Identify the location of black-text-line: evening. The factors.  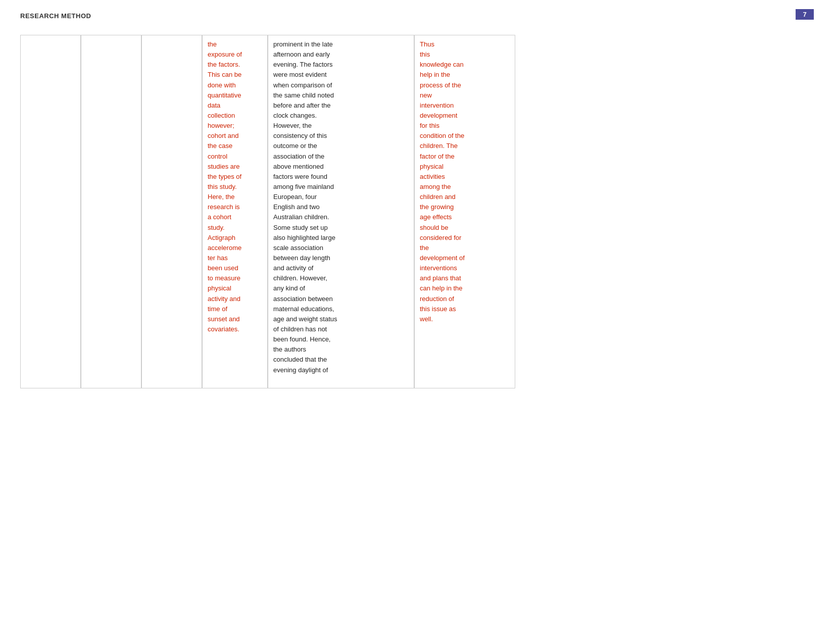
(341, 65).